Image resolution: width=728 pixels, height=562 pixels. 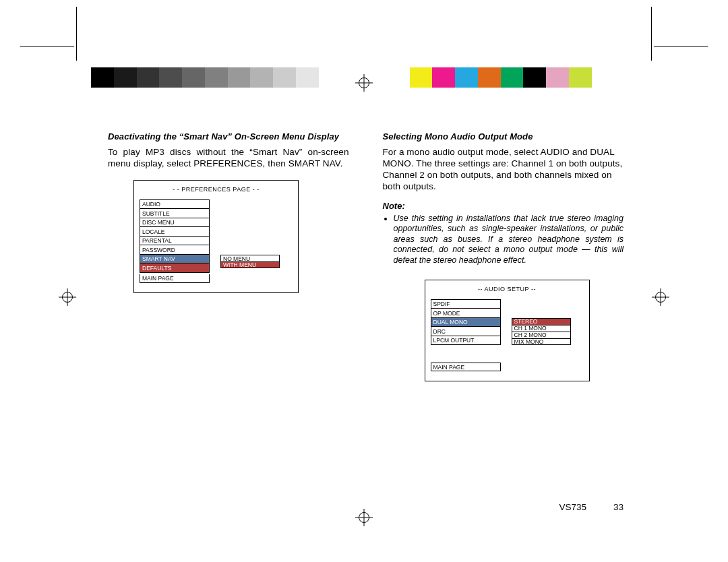 I want to click on audio-setup-menu-screenshot: -- AUDIO SETUP -- SPDIFOP MODEDUAL MONOD…, so click(x=507, y=331).